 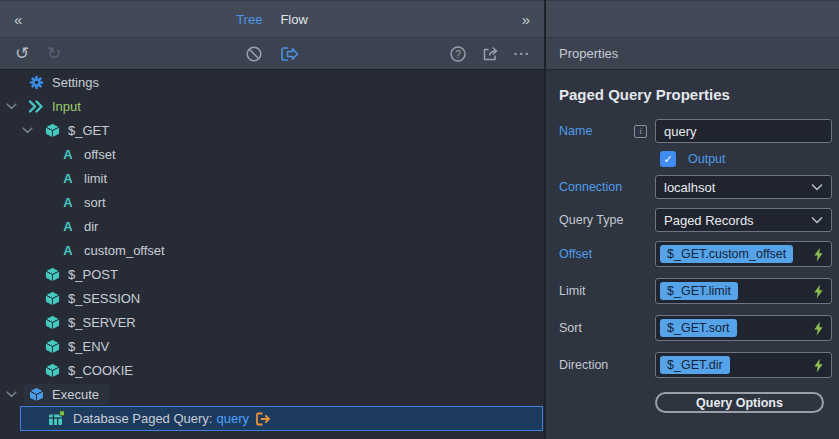 I want to click on properties-title: Properties, so click(x=588, y=54).